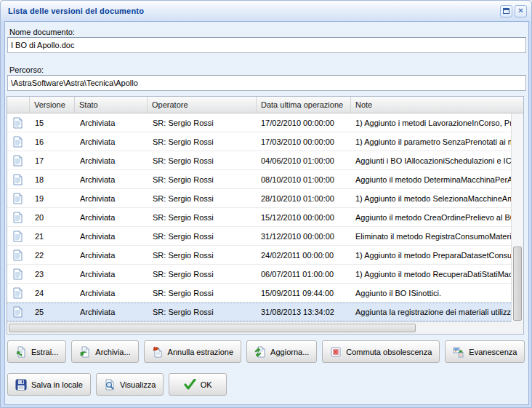  Describe the element at coordinates (431, 217) in the screenshot. I see `cell-note: Aggiunto il metodo CreaOrdinePrelievo al…` at that location.